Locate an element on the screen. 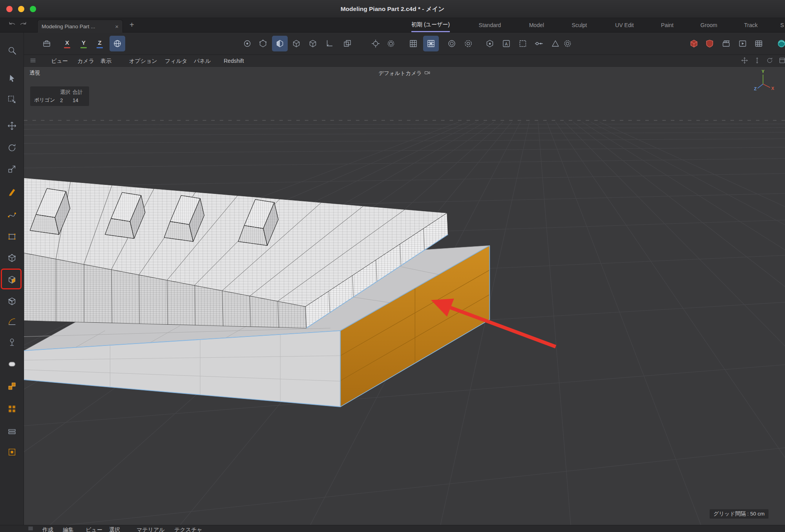 Image resolution: width=785 pixels, height=532 pixels. materials-menu-material: マテリアル is located at coordinates (151, 529).